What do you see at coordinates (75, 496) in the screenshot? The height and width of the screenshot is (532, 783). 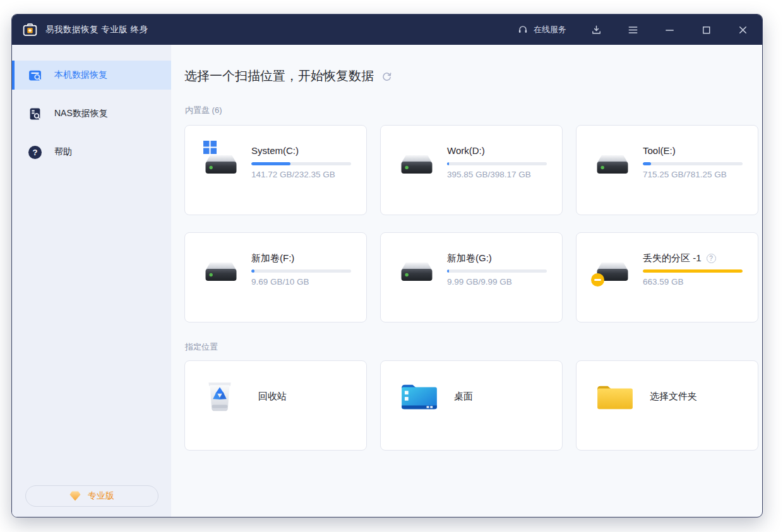 I see `gem-icon` at bounding box center [75, 496].